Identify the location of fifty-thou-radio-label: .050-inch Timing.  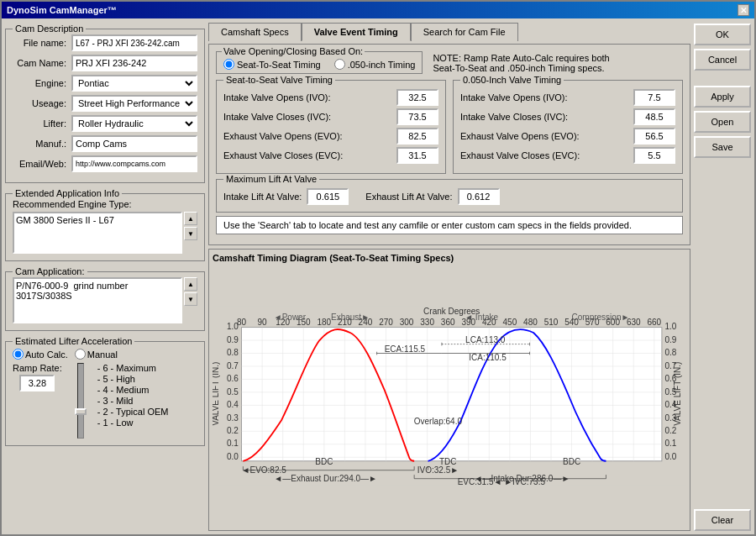
(375, 64).